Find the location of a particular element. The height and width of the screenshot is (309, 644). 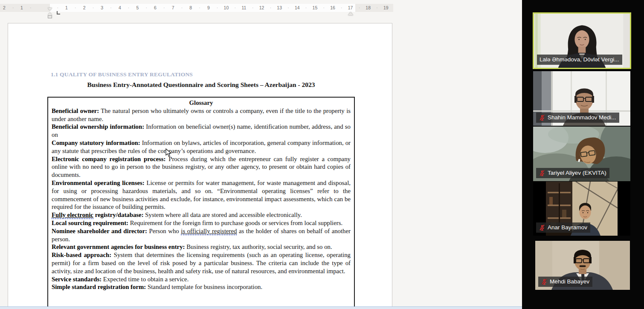

ruler-number: 11 is located at coordinates (244, 8).